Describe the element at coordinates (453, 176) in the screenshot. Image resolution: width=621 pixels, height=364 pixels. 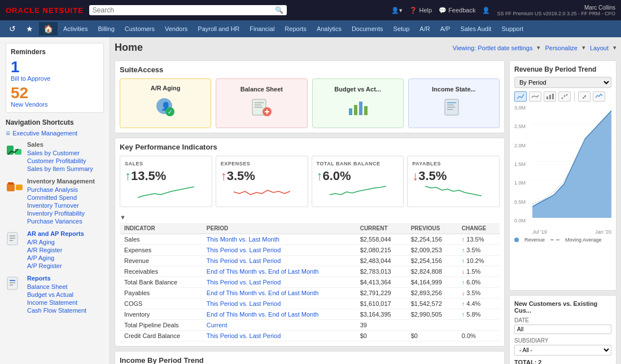
I see `kpi-payables-value: ↓3.5%` at that location.